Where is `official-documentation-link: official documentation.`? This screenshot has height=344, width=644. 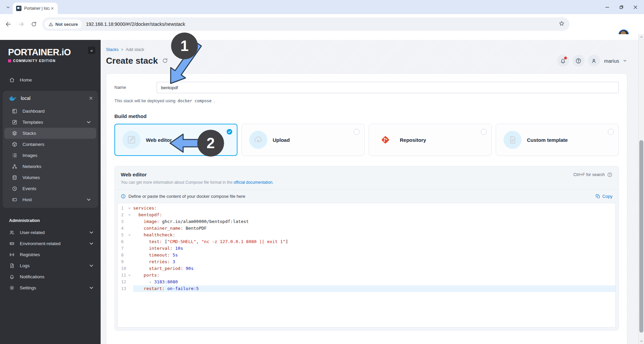
official-documentation-link: official documentation. is located at coordinates (254, 182).